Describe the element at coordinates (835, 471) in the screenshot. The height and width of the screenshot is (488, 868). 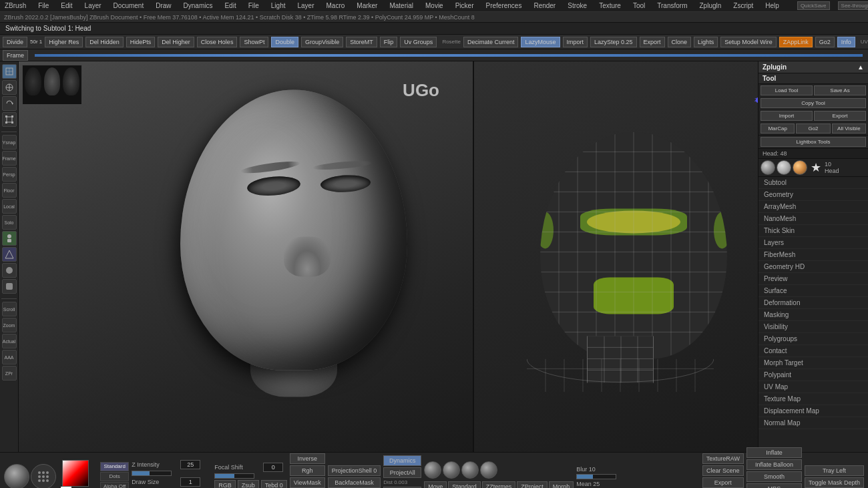
I see `tray-left-btn: Tray Left` at that location.